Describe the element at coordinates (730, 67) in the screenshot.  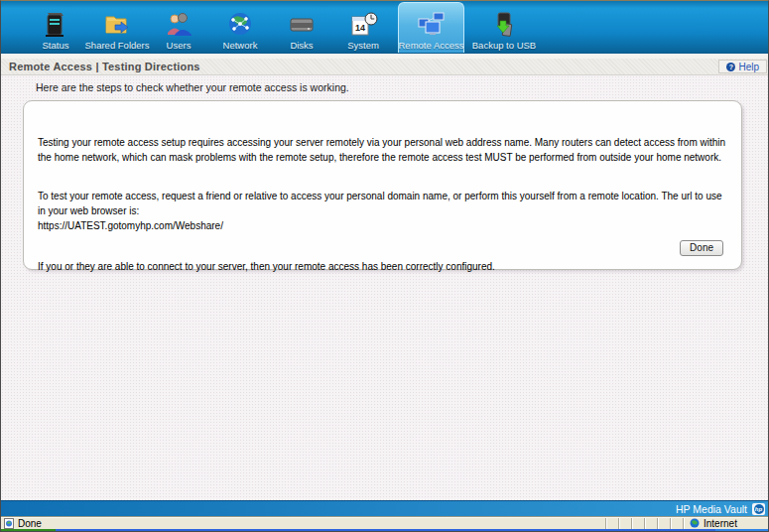
I see `help-question-icon: ?` at that location.